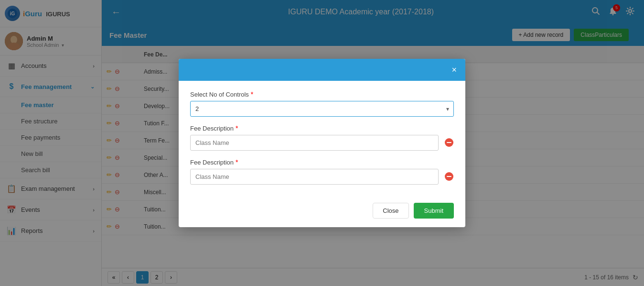 The width and height of the screenshot is (644, 286). What do you see at coordinates (454, 70) in the screenshot?
I see `modal-close-button: ×` at bounding box center [454, 70].